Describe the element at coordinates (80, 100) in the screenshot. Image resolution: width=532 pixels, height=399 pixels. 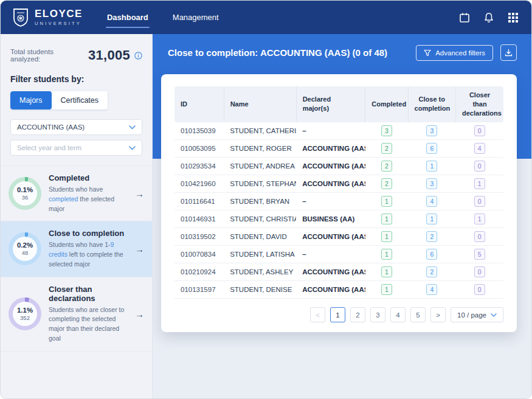
I see `tab-certificates: Certificates` at that location.